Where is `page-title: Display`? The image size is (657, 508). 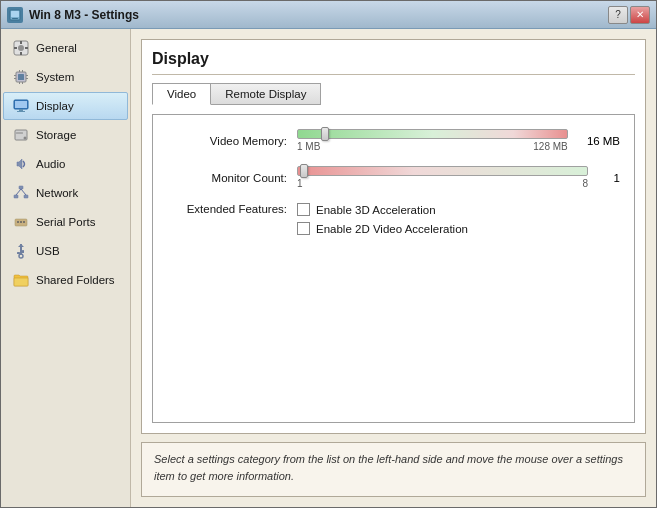
page-title: Display is located at coordinates (394, 62).